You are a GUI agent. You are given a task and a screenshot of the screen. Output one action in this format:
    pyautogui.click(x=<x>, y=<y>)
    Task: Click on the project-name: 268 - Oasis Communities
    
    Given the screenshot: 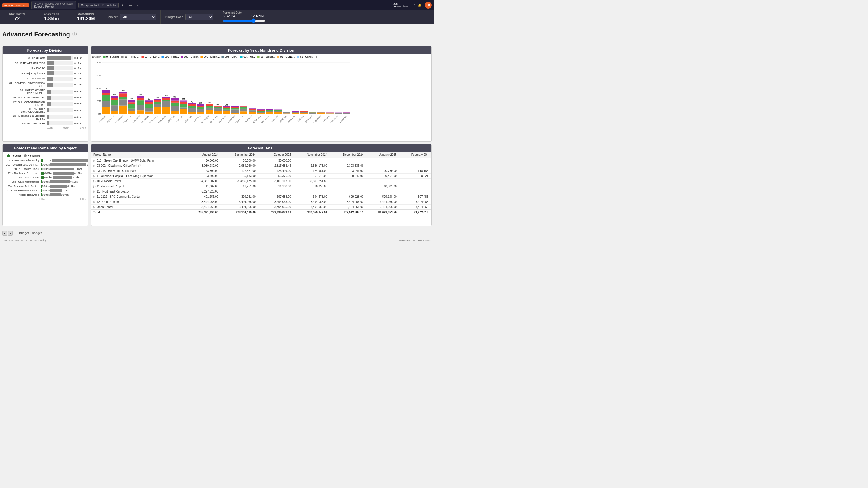 What is the action you would take?
    pyautogui.click(x=22, y=182)
    